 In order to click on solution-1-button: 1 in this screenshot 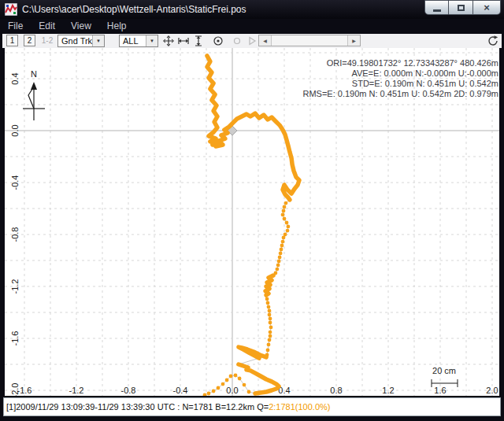, I will do `click(13, 41)`.